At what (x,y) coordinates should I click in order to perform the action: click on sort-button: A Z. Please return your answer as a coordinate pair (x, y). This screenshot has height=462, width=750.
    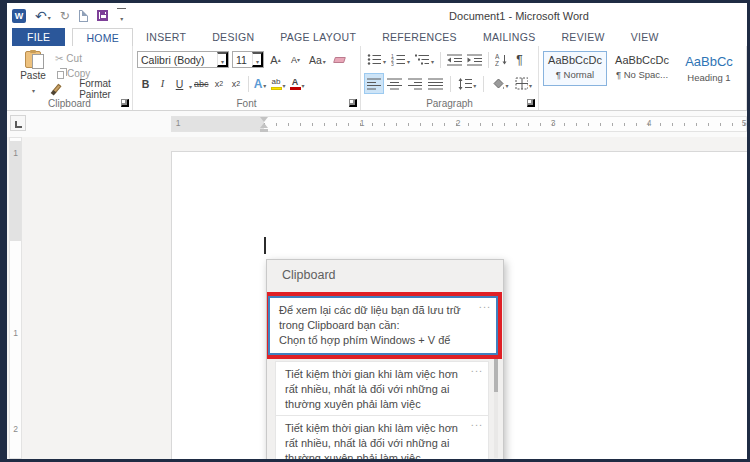
    Looking at the image, I should click on (502, 60).